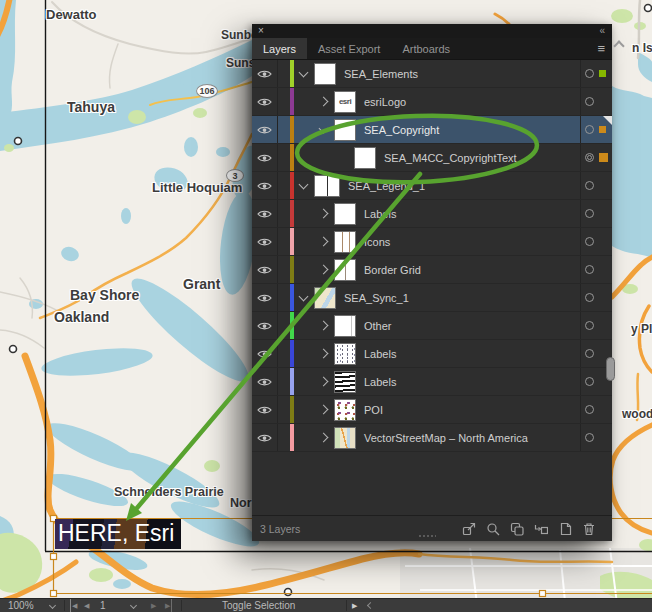 This screenshot has height=612, width=652. What do you see at coordinates (432, 102) in the screenshot?
I see `layer-row: esri esriLogo` at bounding box center [432, 102].